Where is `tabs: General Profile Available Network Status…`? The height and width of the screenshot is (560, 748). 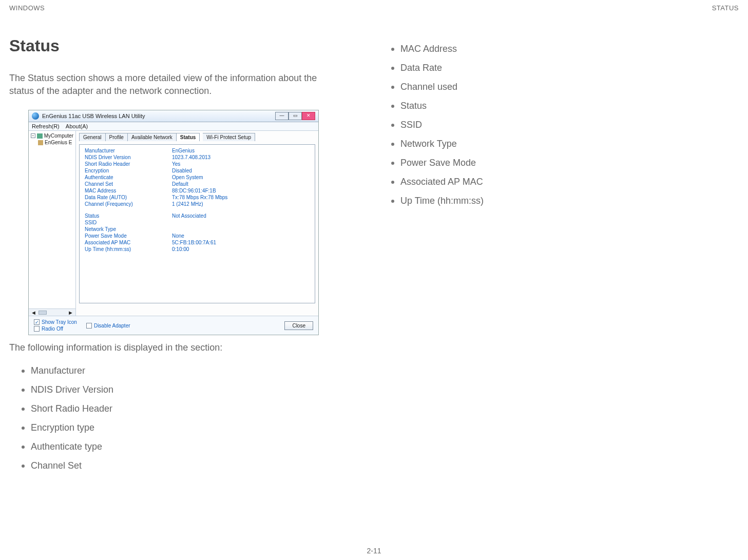 tabs: General Profile Available Network Status… is located at coordinates (197, 137).